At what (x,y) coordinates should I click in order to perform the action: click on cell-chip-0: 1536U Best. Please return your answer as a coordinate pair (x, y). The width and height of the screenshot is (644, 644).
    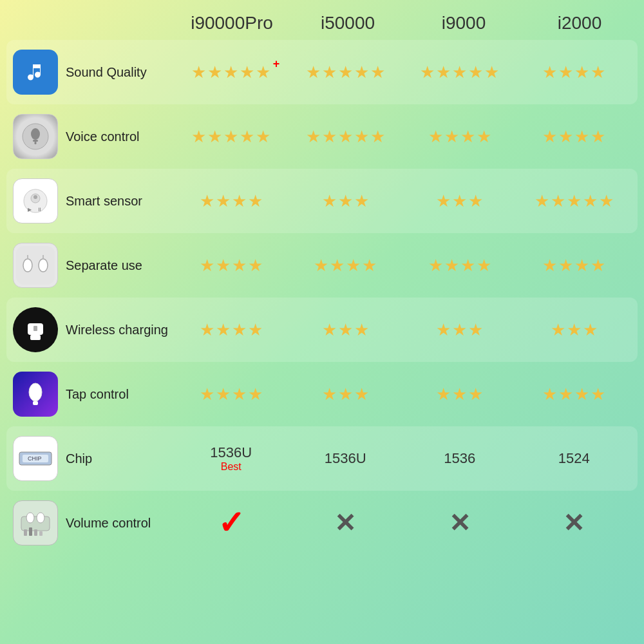
    Looking at the image, I should click on (231, 459).